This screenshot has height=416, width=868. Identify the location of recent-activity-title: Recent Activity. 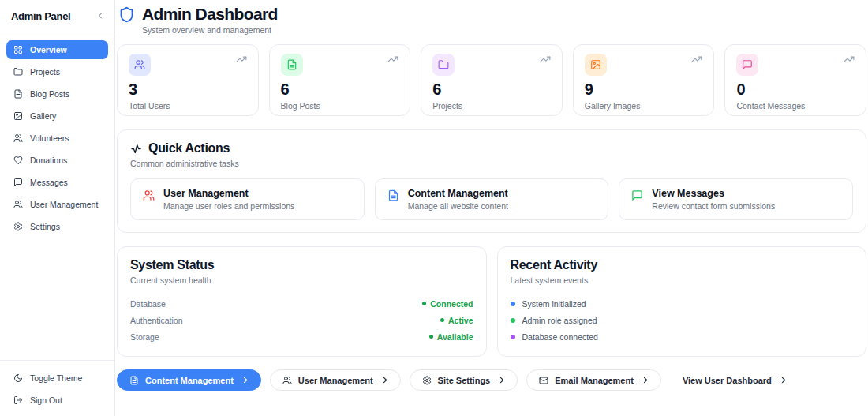
(682, 265).